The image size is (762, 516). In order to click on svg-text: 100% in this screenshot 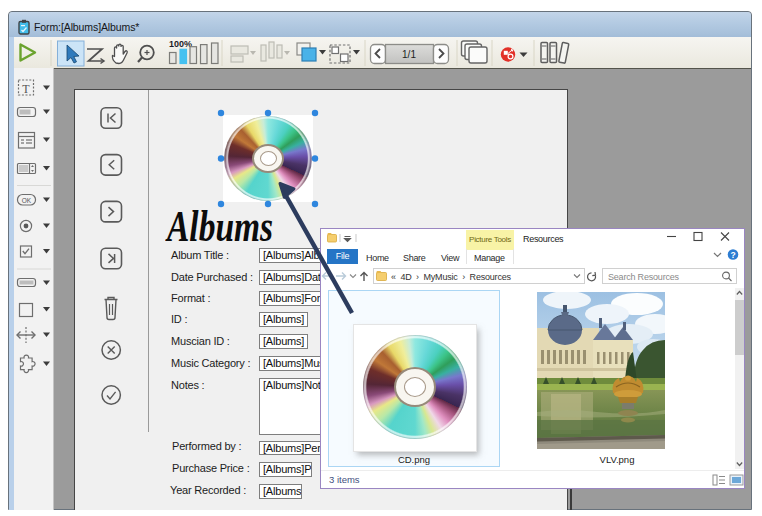, I will do `click(180, 44)`.